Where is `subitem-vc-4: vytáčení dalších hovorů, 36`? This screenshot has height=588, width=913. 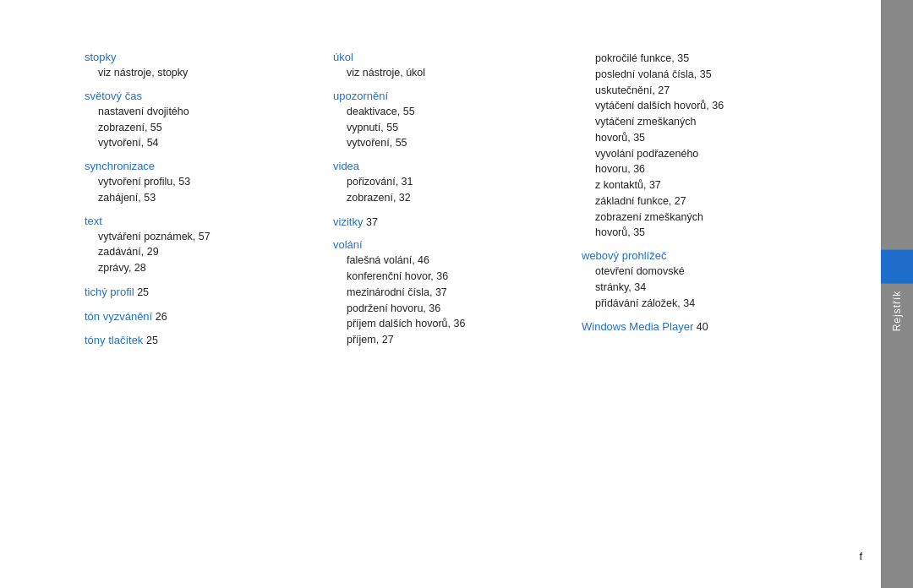
subitem-vc-4: vytáčení dalších hovorů, 36 is located at coordinates (697, 106).